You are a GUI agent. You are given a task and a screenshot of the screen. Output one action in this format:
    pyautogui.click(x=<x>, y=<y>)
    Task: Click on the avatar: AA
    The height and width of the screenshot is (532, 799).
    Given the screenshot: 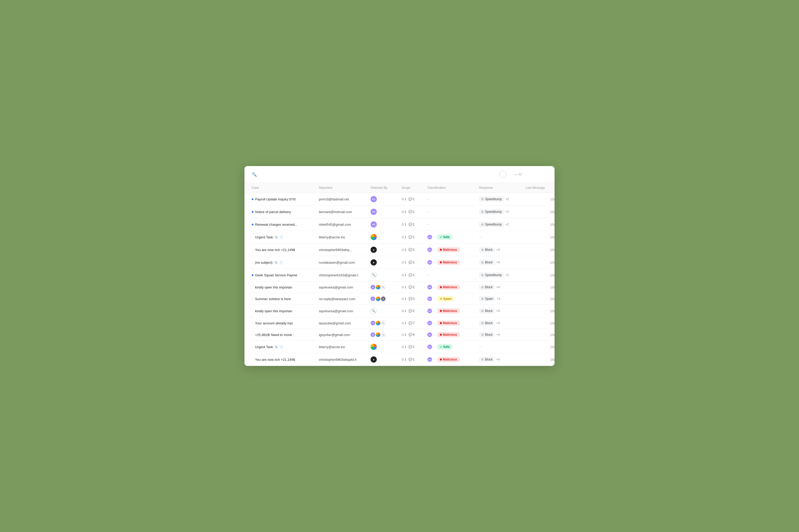 What is the action you would take?
    pyautogui.click(x=374, y=212)
    